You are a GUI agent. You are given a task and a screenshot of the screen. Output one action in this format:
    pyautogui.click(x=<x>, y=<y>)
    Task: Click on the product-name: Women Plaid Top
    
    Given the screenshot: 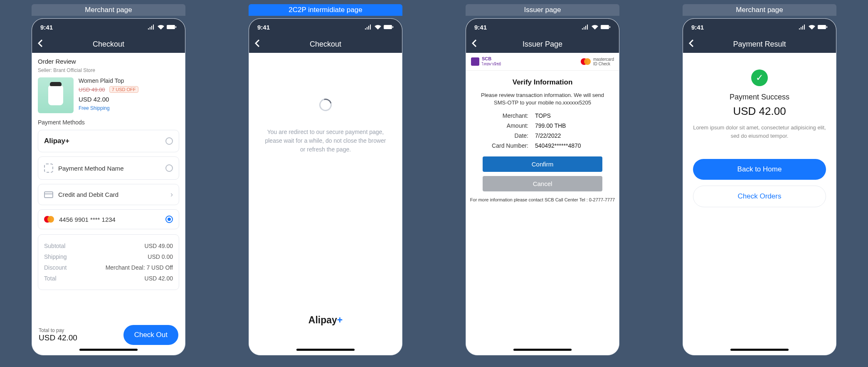 What is the action you would take?
    pyautogui.click(x=108, y=81)
    